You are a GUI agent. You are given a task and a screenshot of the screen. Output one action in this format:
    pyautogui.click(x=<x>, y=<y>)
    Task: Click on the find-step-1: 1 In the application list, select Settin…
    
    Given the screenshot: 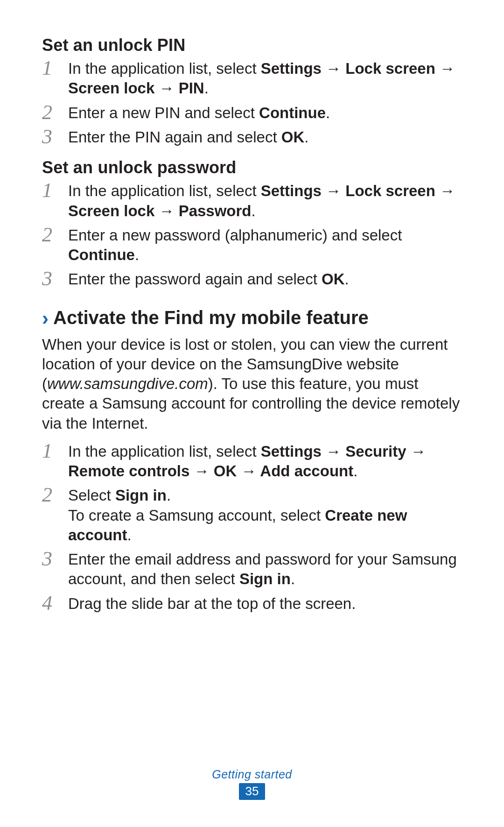 What is the action you would take?
    pyautogui.click(x=252, y=461)
    